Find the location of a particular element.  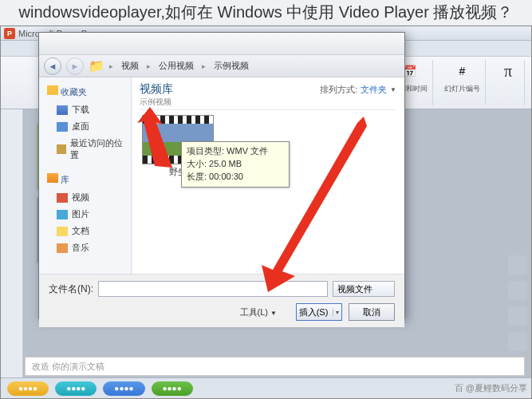

file-tooltip: 项目类型: WMV 文件 大小: 25.0 MB 长度: 00:00:30 is located at coordinates (235, 164).